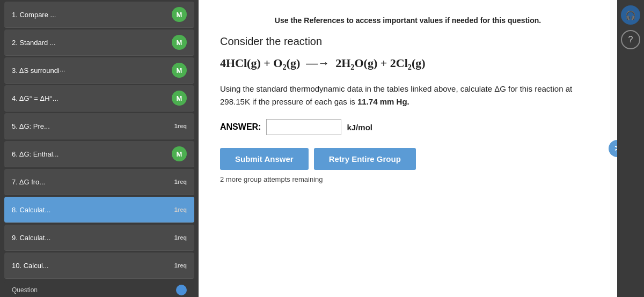 This screenshot has height=297, width=644. What do you see at coordinates (180, 182) in the screenshot?
I see `sidebar-item-badge-7: 1req` at bounding box center [180, 182].